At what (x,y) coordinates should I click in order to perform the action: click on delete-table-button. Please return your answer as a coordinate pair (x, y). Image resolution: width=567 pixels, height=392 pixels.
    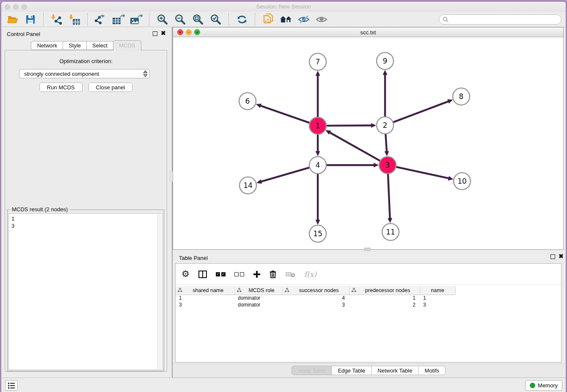
    Looking at the image, I should click on (290, 274).